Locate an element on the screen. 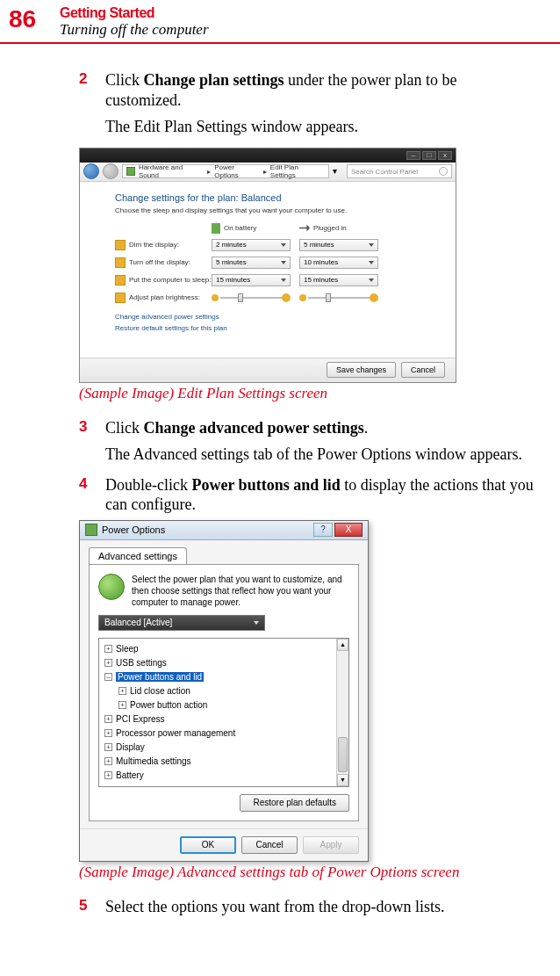 The width and height of the screenshot is (560, 976). collapse-icon: – is located at coordinates (109, 676).